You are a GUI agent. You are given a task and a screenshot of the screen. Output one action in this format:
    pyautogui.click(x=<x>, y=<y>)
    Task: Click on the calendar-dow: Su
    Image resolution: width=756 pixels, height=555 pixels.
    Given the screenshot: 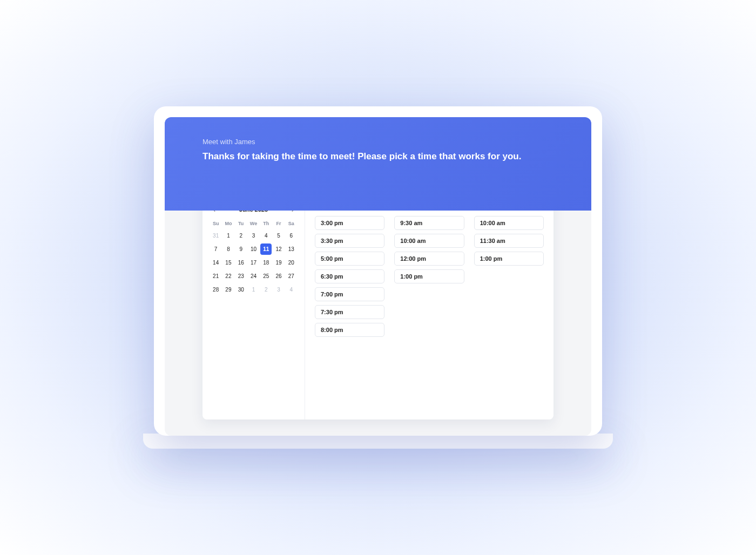 What is the action you would take?
    pyautogui.click(x=216, y=224)
    